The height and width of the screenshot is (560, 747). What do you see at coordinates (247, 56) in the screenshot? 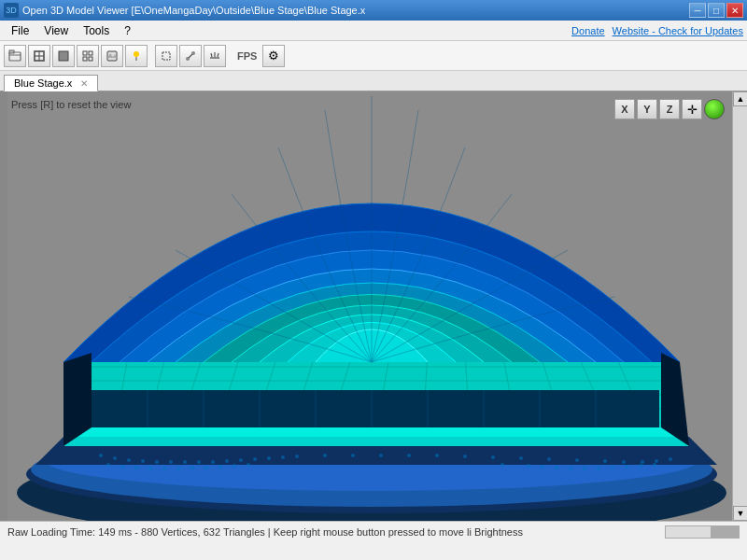
I see `fps-label: FPS` at bounding box center [247, 56].